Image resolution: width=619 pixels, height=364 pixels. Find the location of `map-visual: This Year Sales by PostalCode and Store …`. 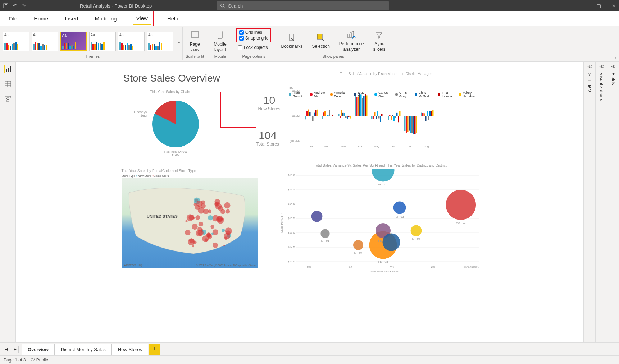

map-visual: This Year Sales by PostalCode and Store … is located at coordinates (190, 219).